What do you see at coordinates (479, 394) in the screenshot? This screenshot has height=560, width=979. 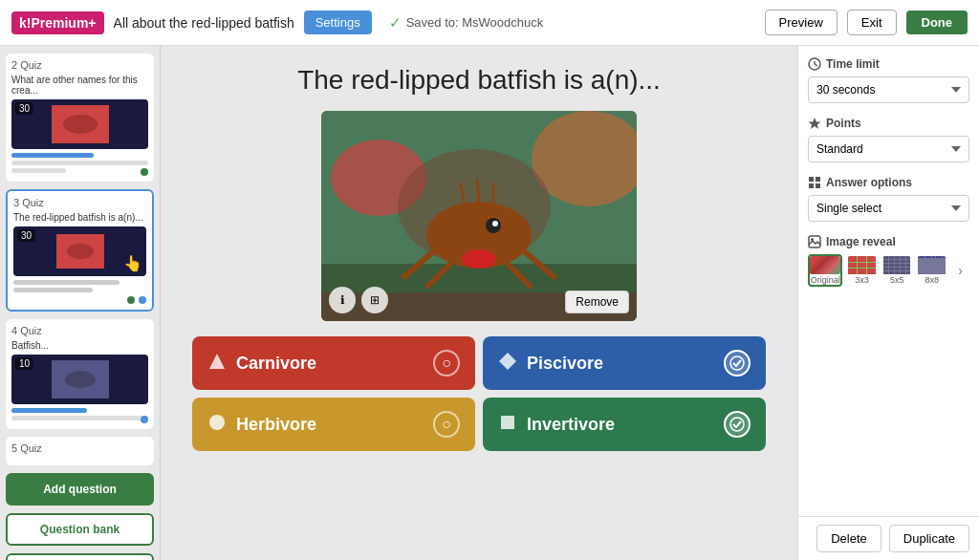 I see `answer-grid: Carnivore ○ Piscivore` at bounding box center [479, 394].